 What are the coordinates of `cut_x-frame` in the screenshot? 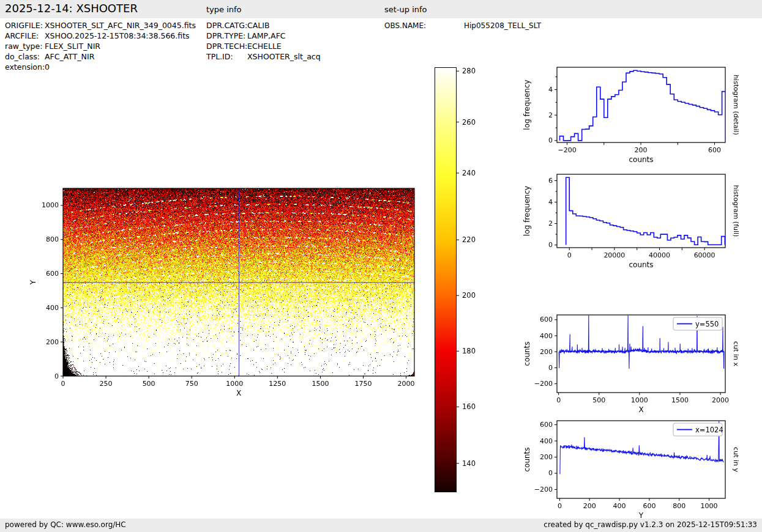 It's located at (641, 353).